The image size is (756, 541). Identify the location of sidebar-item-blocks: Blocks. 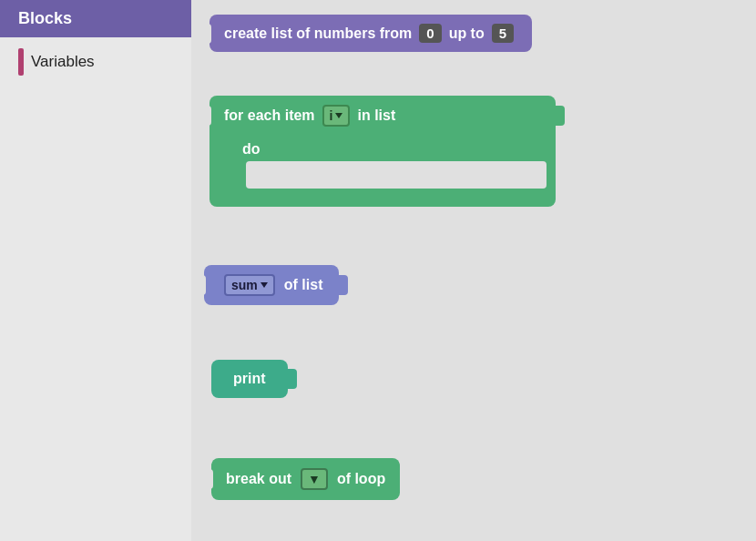
(96, 18).